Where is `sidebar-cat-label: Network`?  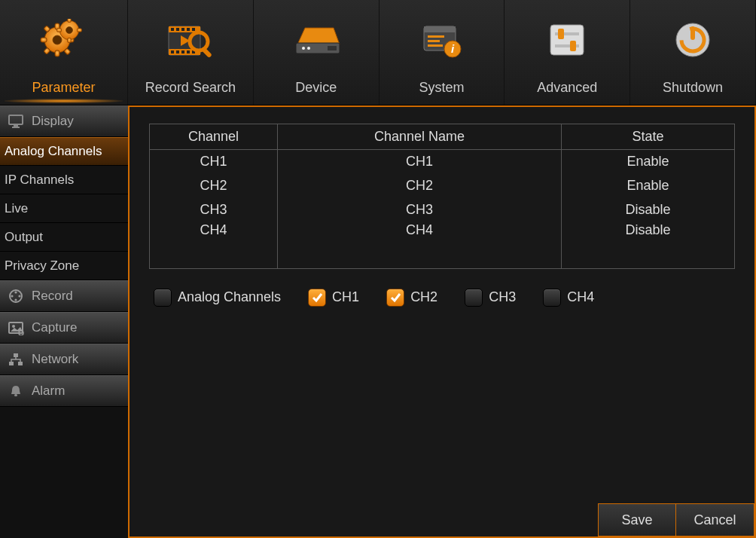 sidebar-cat-label: Network is located at coordinates (55, 359).